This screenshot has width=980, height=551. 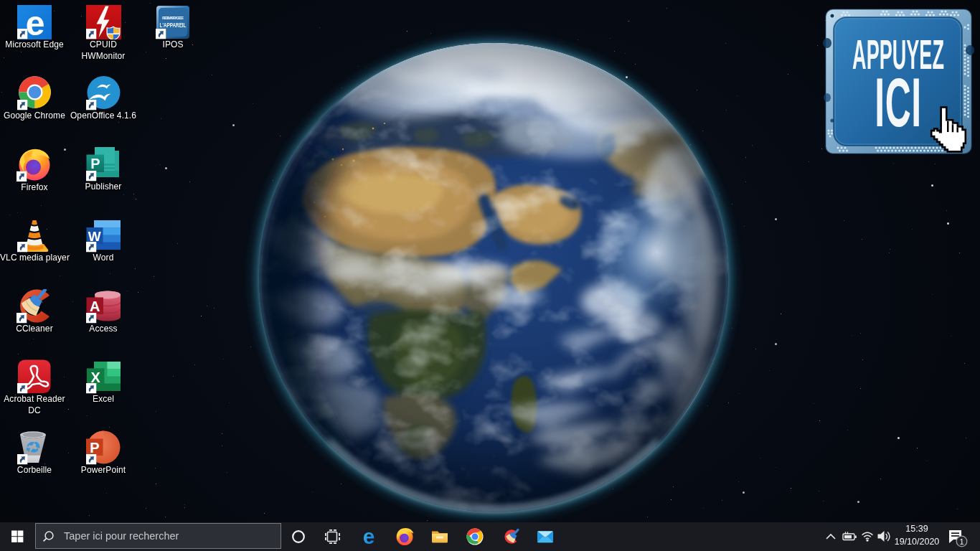 What do you see at coordinates (96, 377) in the screenshot?
I see `svg-text: X` at bounding box center [96, 377].